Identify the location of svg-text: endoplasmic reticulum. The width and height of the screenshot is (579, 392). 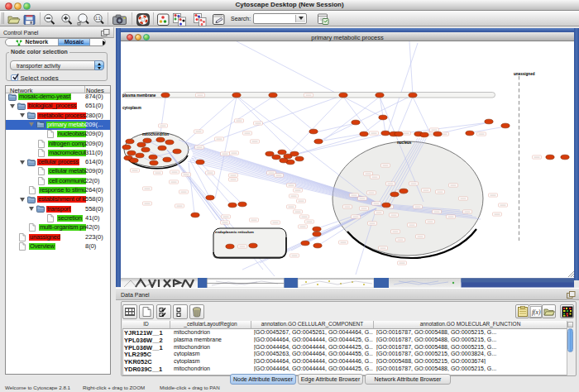
(235, 232).